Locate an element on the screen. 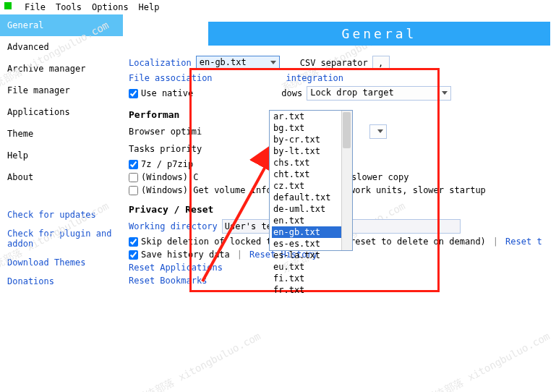  menu-bar: File Tools Options Help is located at coordinates (278, 7).